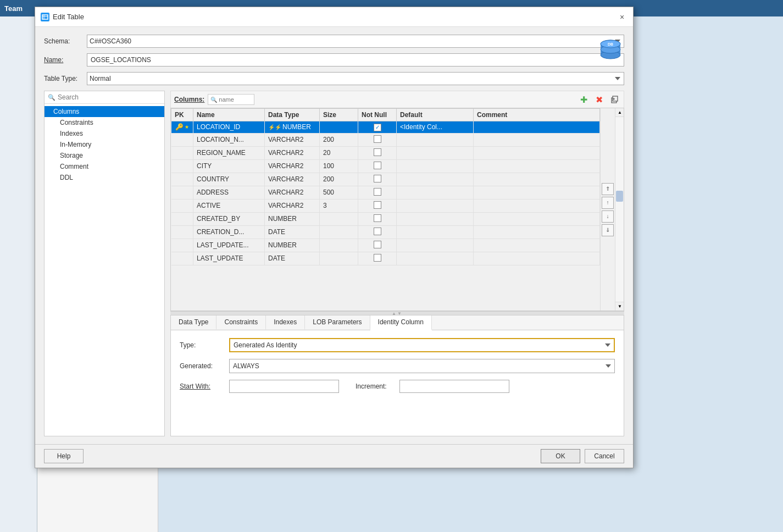 The width and height of the screenshot is (783, 532). Describe the element at coordinates (584, 99) in the screenshot. I see `add-column-button: ✚` at that location.